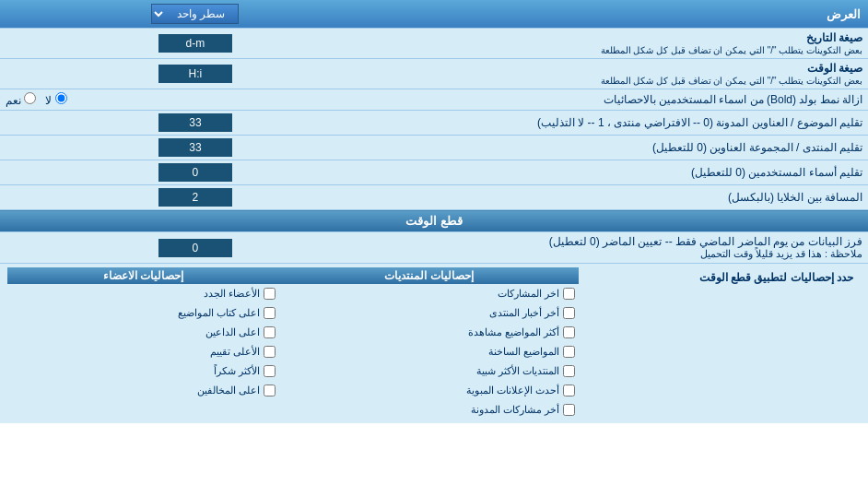 The image size is (868, 497). I want to click on bold-remove-label: ازالة نمط بولد (Bold) من اسماء المستخدمي…, so click(629, 100).